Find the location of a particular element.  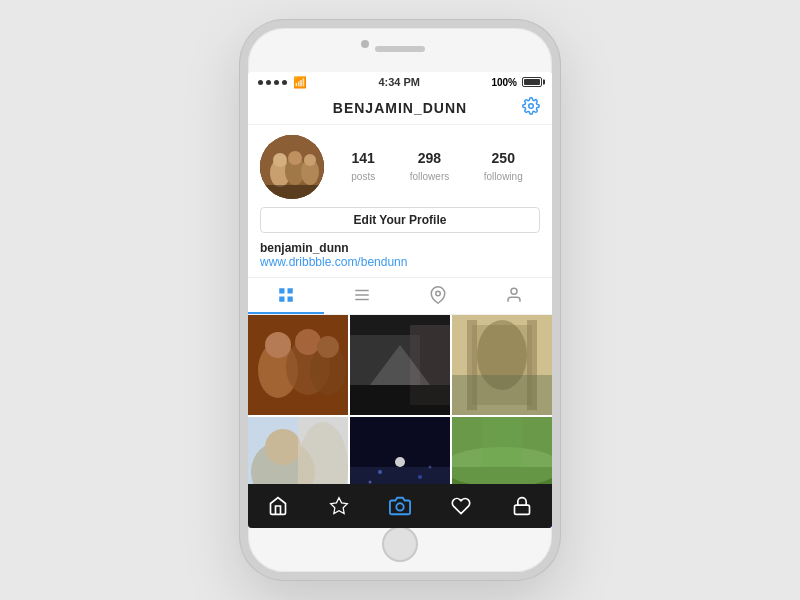

status-right: 100% is located at coordinates (516, 82).